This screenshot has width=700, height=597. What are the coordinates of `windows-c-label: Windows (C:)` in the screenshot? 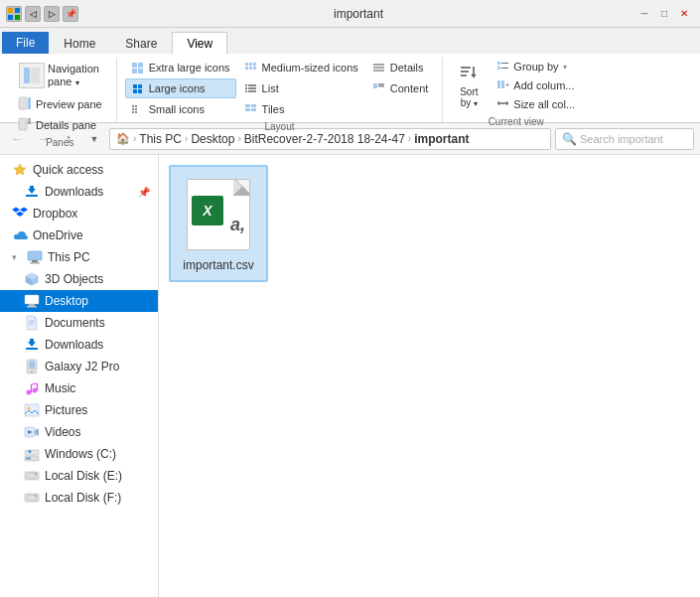 It's located at (80, 454).